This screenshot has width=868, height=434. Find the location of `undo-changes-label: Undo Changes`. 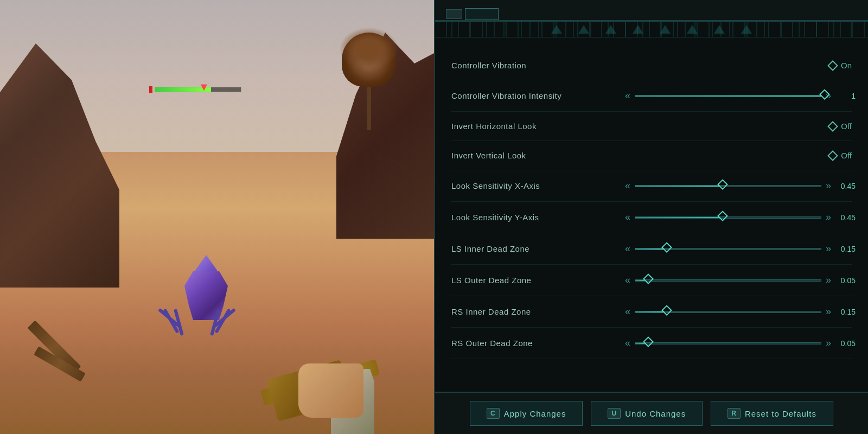

undo-changes-label: Undo Changes is located at coordinates (655, 413).